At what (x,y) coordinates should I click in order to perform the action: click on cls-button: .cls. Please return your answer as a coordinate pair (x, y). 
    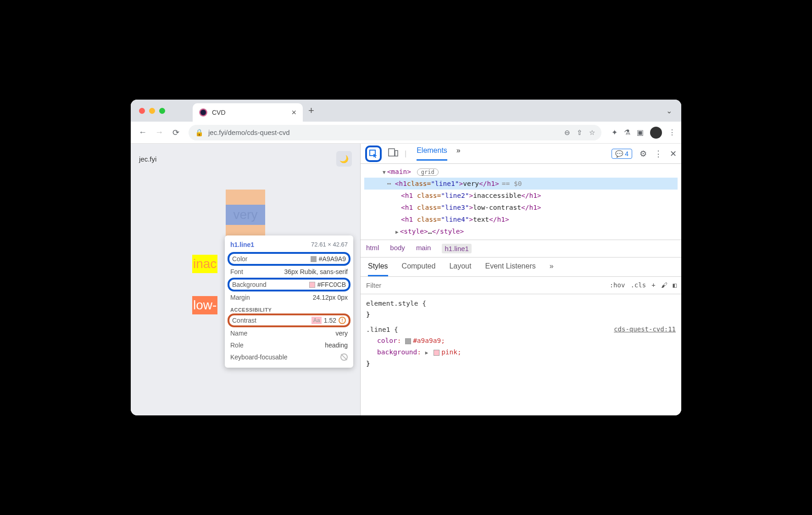
    Looking at the image, I should click on (638, 285).